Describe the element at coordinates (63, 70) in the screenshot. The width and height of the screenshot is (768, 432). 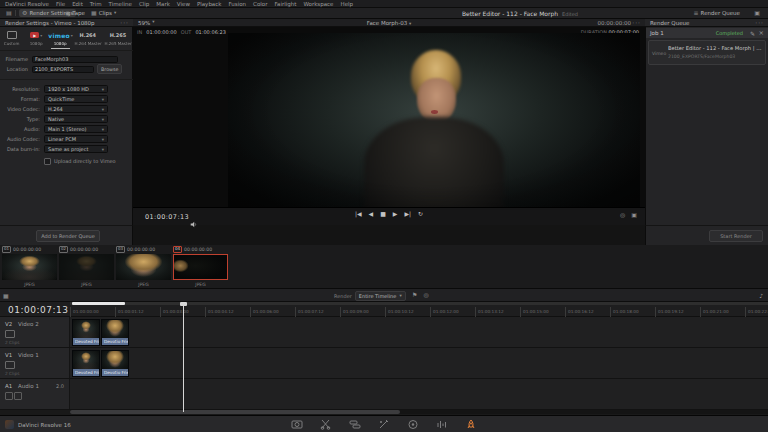
I see `location-input` at that location.